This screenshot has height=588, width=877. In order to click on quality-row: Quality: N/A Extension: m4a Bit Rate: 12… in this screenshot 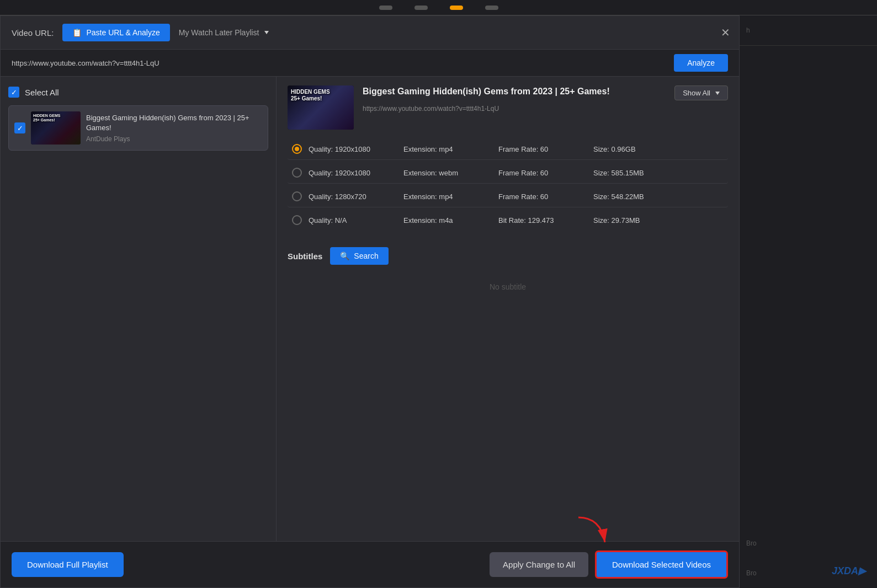, I will do `click(508, 220)`.